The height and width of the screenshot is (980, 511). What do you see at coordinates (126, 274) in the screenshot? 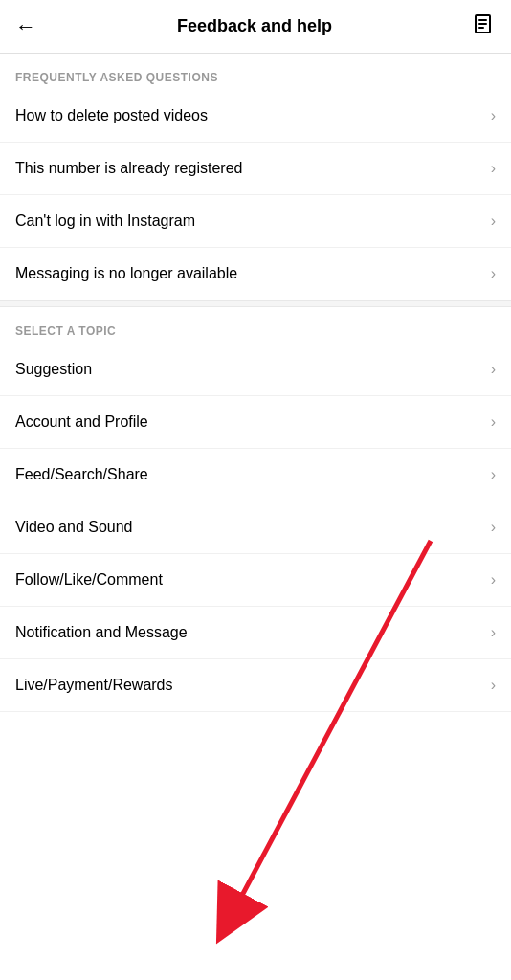
I see `faq-item-4-label: Messaging is no longer available` at bounding box center [126, 274].